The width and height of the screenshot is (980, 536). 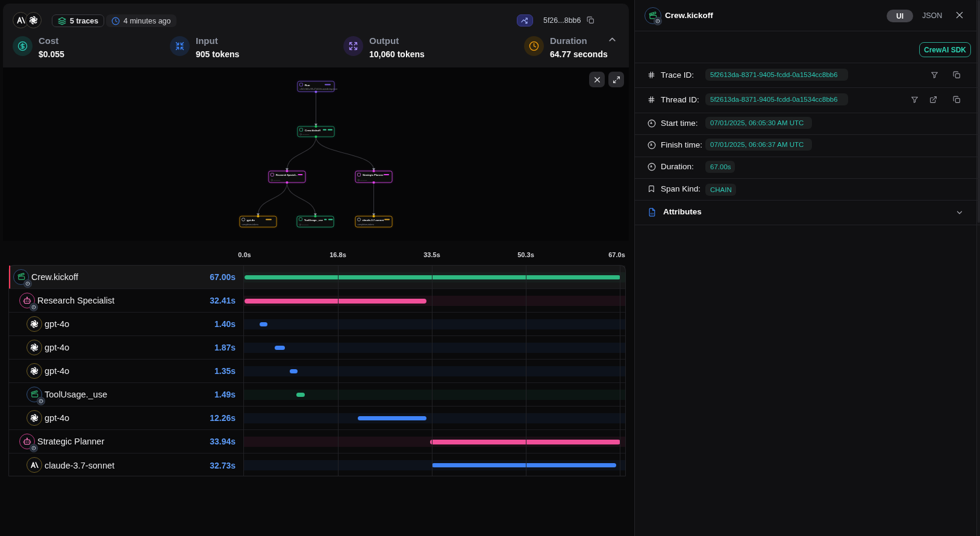 What do you see at coordinates (251, 220) in the screenshot?
I see `svg-text: gpt-4o` at bounding box center [251, 220].